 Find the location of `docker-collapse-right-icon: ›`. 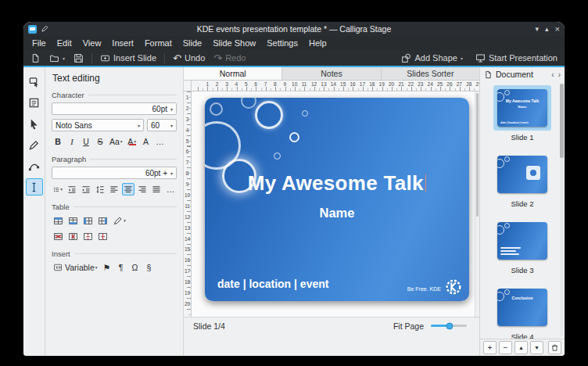

docker-collapse-right-icon: › is located at coordinates (560, 75).